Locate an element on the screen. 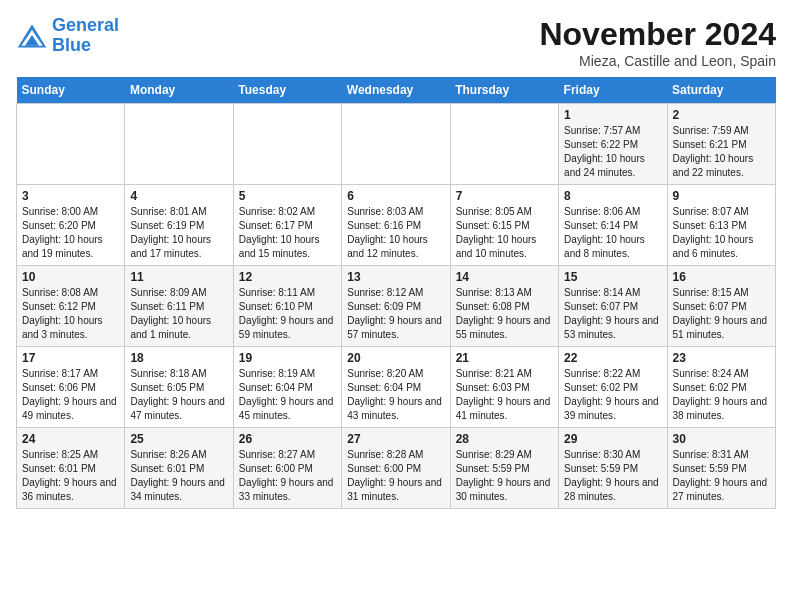 This screenshot has width=792, height=612. calendar-cell: 24Sunrise: 8:25 AM Sunset: 6:01 PM Dayli… is located at coordinates (71, 468).